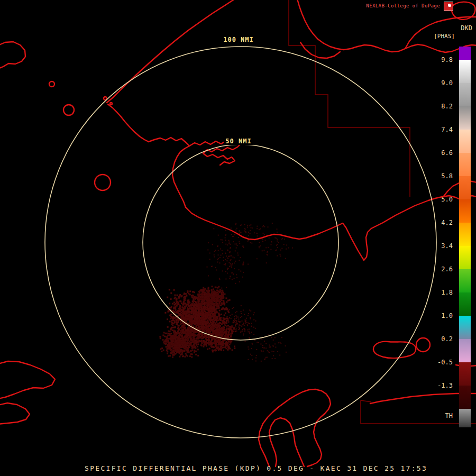 This screenshot has width=476, height=476. Describe the element at coordinates (444, 36) in the screenshot. I see `units-label: [PHAS]` at that location.